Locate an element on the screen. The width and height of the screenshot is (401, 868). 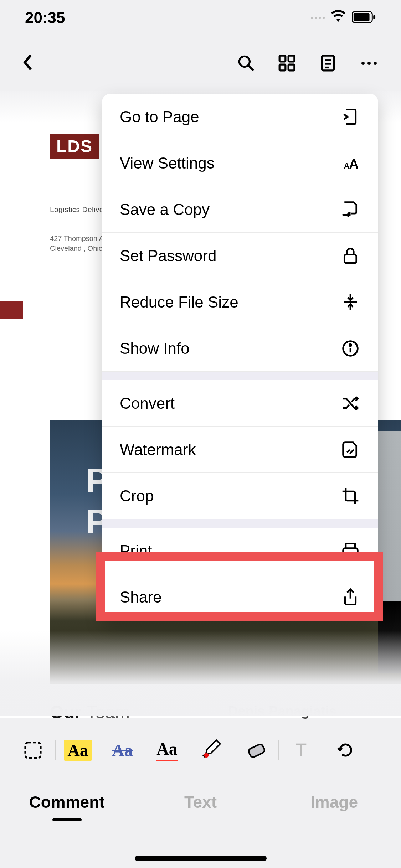
menu-crop: Crop is located at coordinates (240, 496).